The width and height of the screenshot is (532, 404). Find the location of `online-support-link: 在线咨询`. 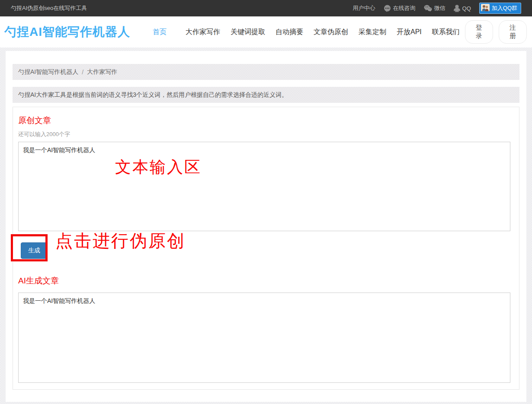

online-support-link: 在线咨询 is located at coordinates (400, 8).